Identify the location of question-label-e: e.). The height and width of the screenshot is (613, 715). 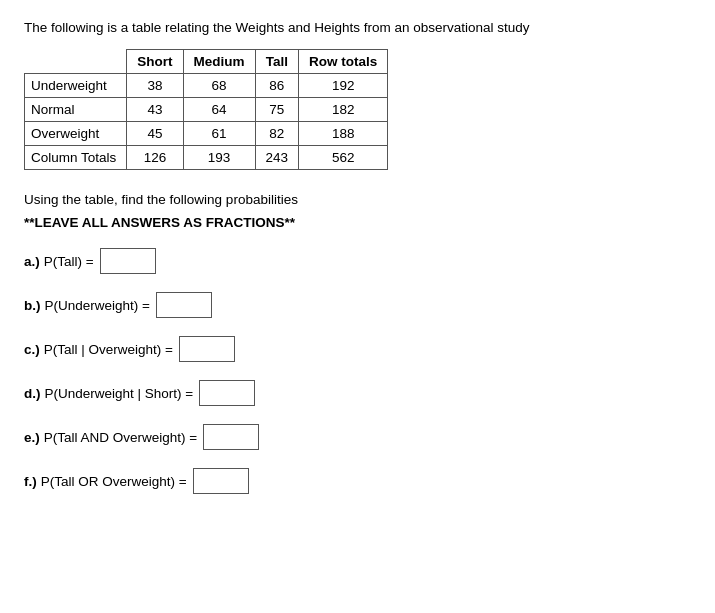
(32, 438).